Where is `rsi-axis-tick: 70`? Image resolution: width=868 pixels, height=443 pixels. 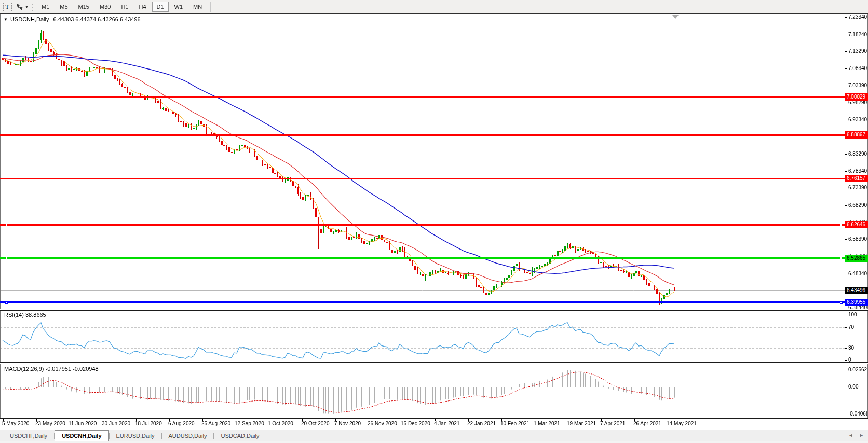
rsi-axis-tick: 70 is located at coordinates (849, 327).